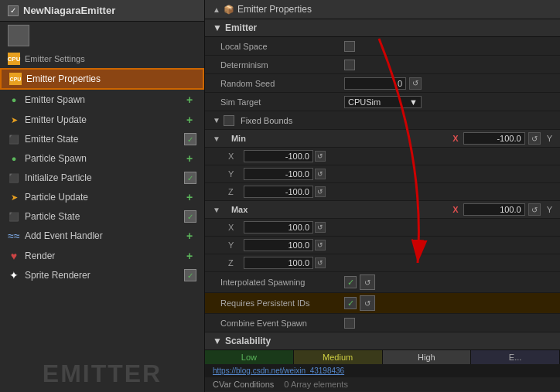 The height and width of the screenshot is (392, 560). What do you see at coordinates (102, 139) in the screenshot?
I see `sidebar-item-emitter-state: ⬛ Emitter State ✓` at bounding box center [102, 139].